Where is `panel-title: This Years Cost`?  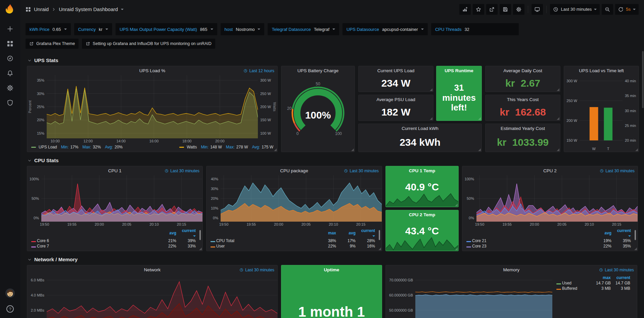
panel-title: This Years Cost is located at coordinates (523, 99).